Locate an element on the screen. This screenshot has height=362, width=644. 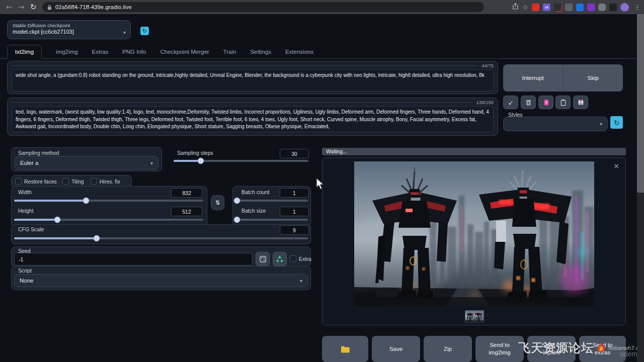
tab-checkpoint-merger: Checkpoint Merger is located at coordinates (184, 52).